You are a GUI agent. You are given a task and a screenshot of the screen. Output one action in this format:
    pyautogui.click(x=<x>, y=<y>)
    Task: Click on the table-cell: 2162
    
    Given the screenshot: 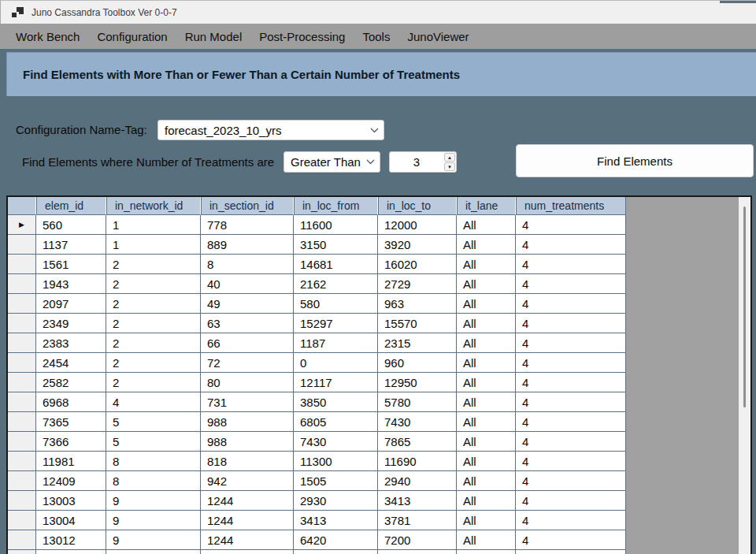 What is the action you would take?
    pyautogui.click(x=335, y=284)
    